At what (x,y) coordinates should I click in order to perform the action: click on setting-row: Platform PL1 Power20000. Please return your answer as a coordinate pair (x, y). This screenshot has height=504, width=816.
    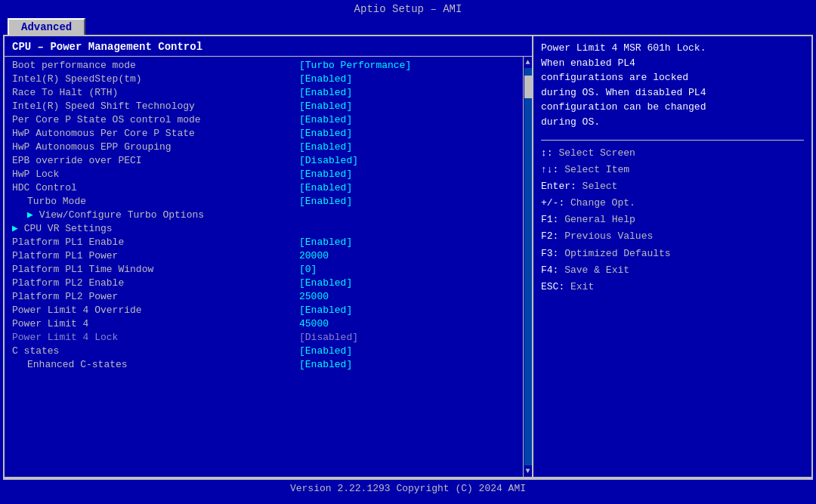
    Looking at the image, I should click on (264, 255).